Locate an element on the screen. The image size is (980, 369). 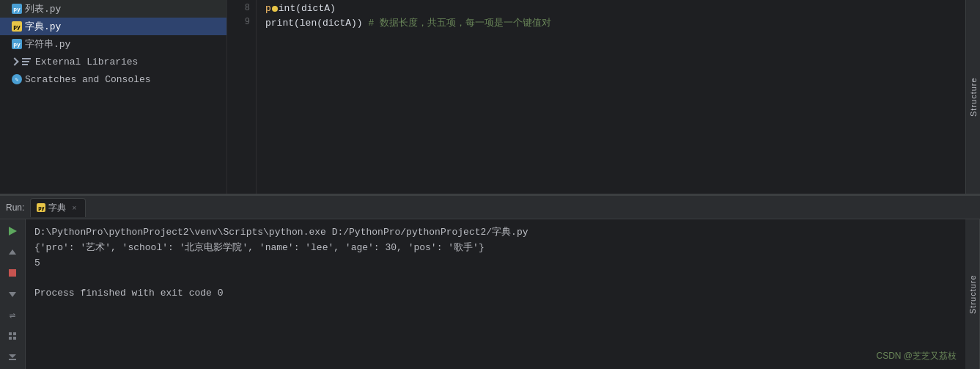
run-tab-bar: Run: py 字典 × is located at coordinates (490, 208).